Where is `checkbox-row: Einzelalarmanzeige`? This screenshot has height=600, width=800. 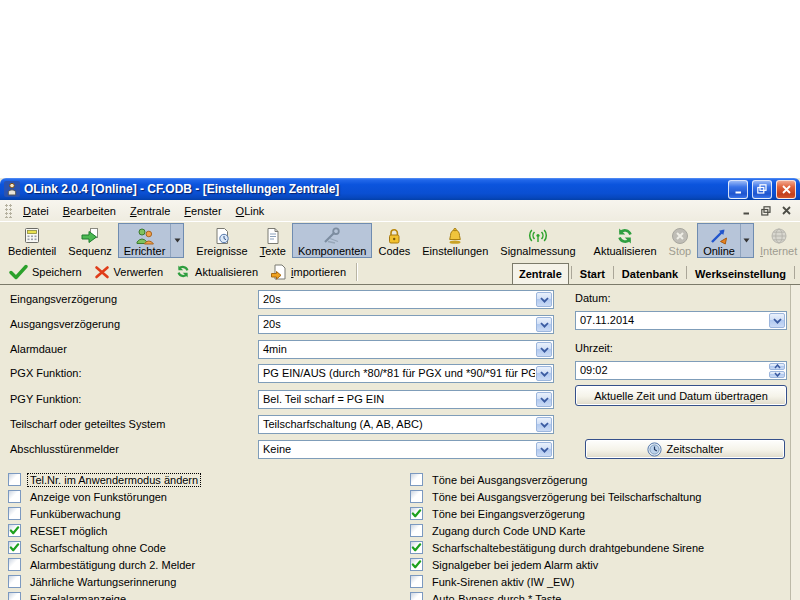 checkbox-row: Einzelalarmanzeige is located at coordinates (104, 596).